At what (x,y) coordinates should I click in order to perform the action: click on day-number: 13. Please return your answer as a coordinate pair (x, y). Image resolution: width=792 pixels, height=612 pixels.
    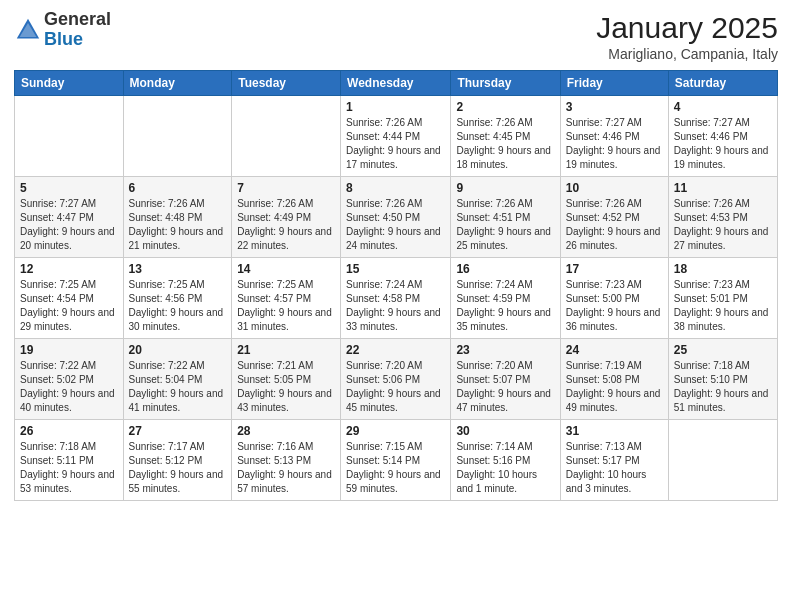
    Looking at the image, I should click on (178, 269).